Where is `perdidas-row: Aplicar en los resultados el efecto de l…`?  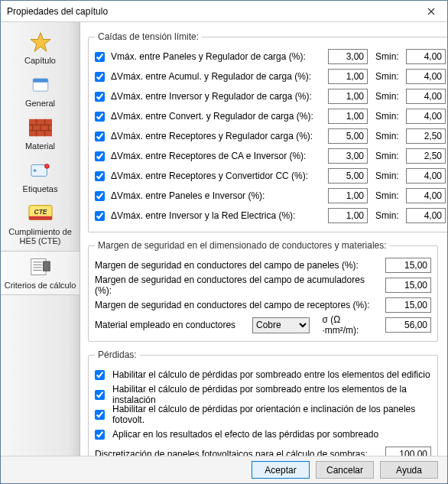 perdidas-row: Aplicar en los resultados el efecto de l… is located at coordinates (263, 434).